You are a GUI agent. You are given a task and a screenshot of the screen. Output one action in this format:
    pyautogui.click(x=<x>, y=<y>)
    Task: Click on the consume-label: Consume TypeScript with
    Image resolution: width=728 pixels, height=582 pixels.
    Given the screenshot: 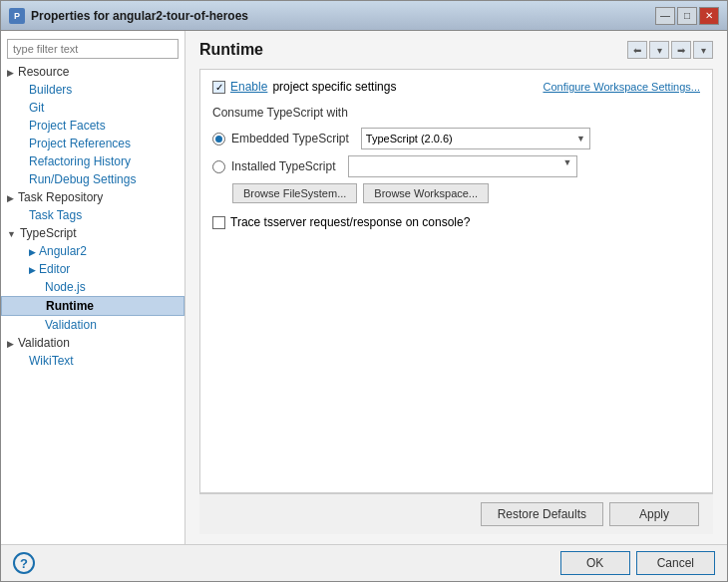 What is the action you would take?
    pyautogui.click(x=457, y=113)
    